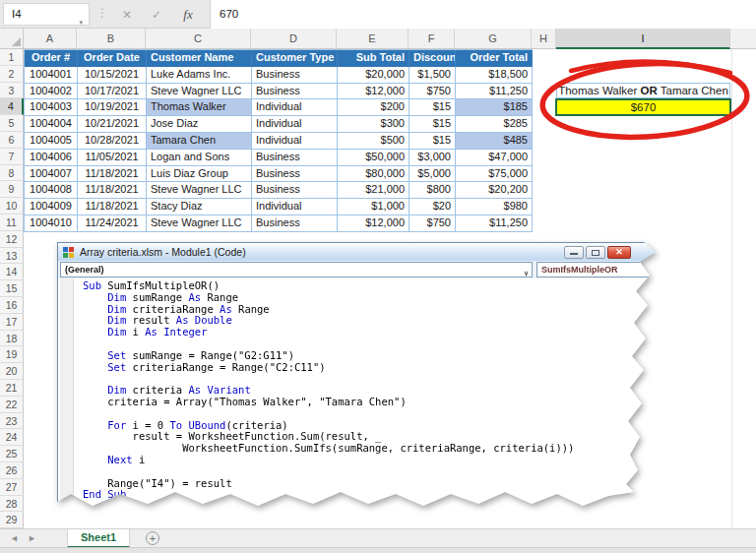 This screenshot has height=553, width=756. What do you see at coordinates (12, 272) in the screenshot?
I see `row-header-14: 14` at bounding box center [12, 272].